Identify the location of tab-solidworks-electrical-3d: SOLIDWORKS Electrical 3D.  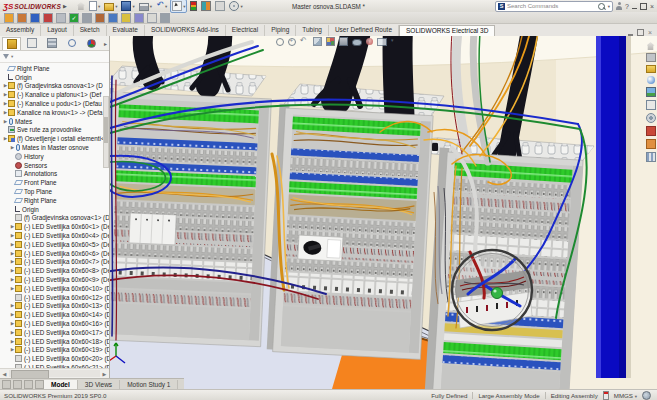
(447, 30).